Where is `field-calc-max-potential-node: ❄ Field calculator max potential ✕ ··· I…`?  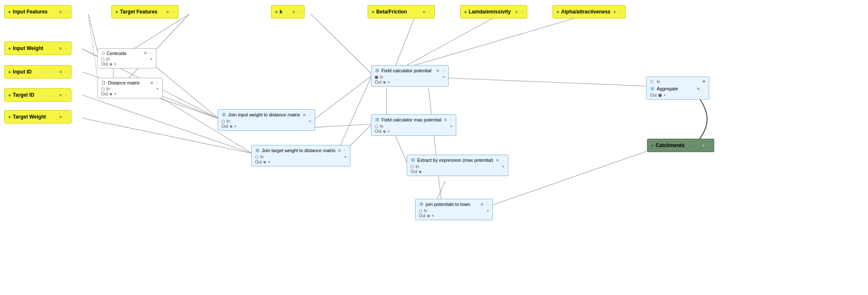 field-calc-max-potential-node: ❄ Field calculator max potential ✕ ··· I… is located at coordinates (413, 125).